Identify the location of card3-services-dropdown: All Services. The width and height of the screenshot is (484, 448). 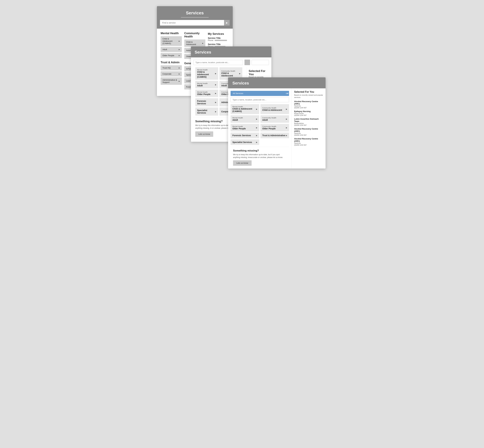
(260, 94).